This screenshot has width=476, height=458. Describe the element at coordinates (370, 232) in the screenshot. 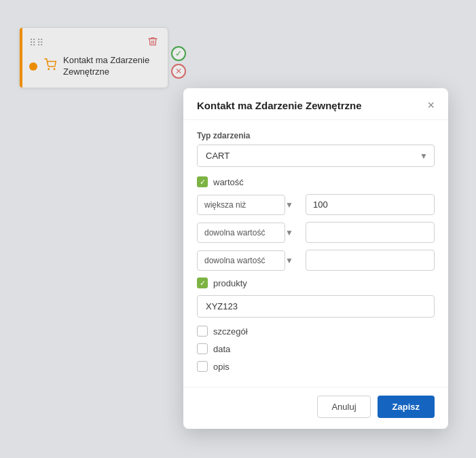

I see `condition2-value-input` at that location.